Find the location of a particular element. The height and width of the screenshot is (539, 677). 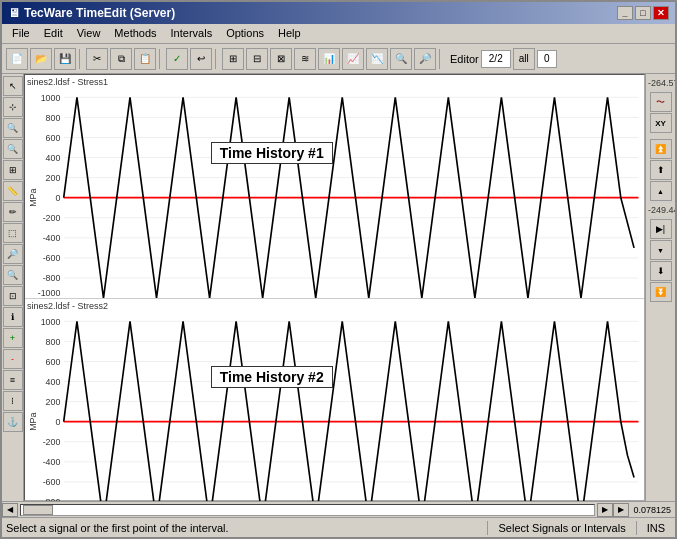

lt-zoom-in: 🔍 is located at coordinates (13, 128).